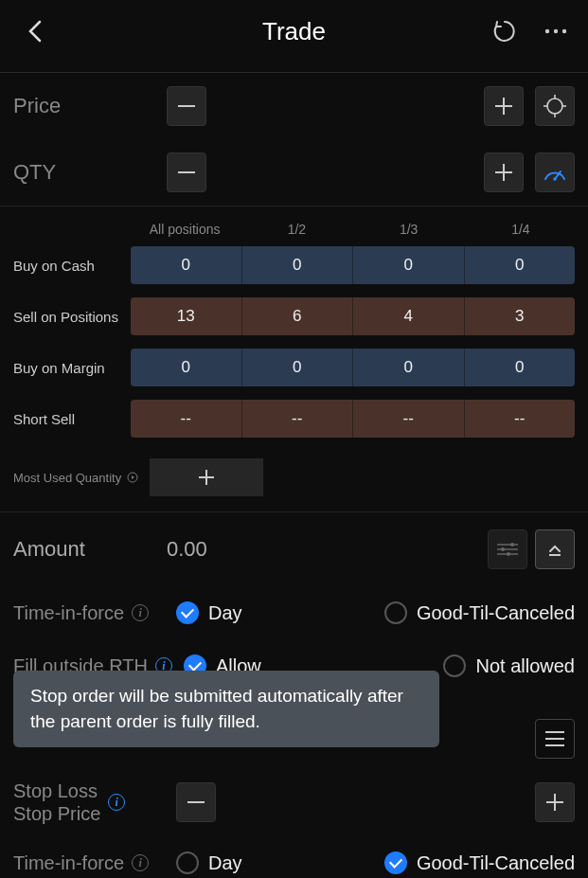 Image resolution: width=588 pixels, height=878 pixels. I want to click on play-circle-icon, so click(133, 477).